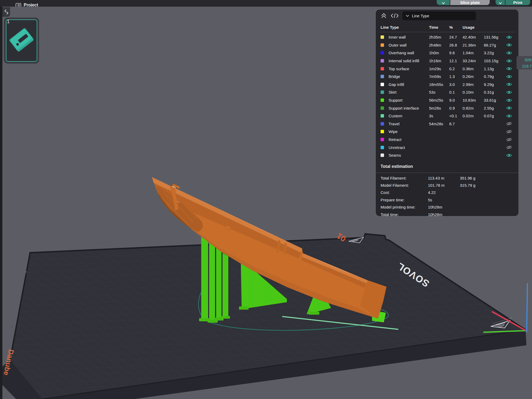 The image size is (532, 399). What do you see at coordinates (420, 16) in the screenshot?
I see `view-type-selected: Line Type` at bounding box center [420, 16].